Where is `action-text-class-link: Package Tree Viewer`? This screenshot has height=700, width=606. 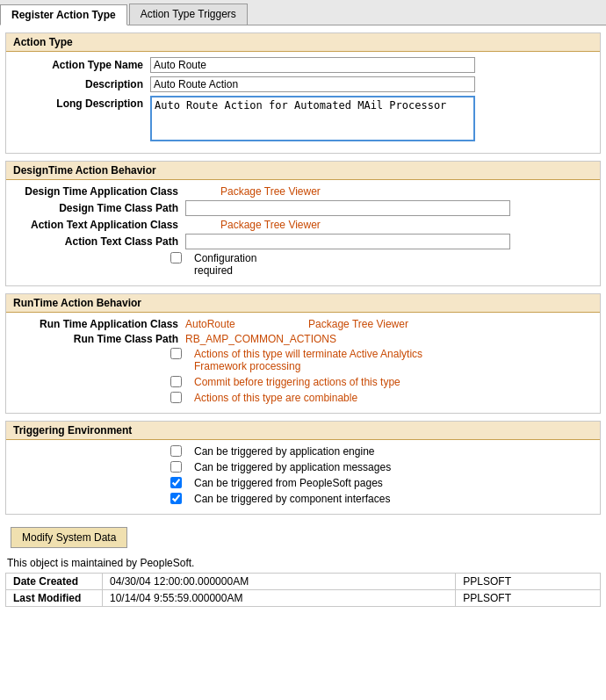 action-text-class-link: Package Tree Viewer is located at coordinates (271, 225).